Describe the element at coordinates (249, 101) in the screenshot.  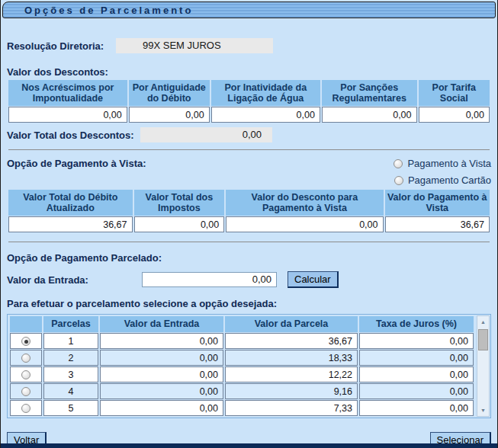
I see `descontos-table: Nos Acréscimos por Impontualidade Por An…` at that location.